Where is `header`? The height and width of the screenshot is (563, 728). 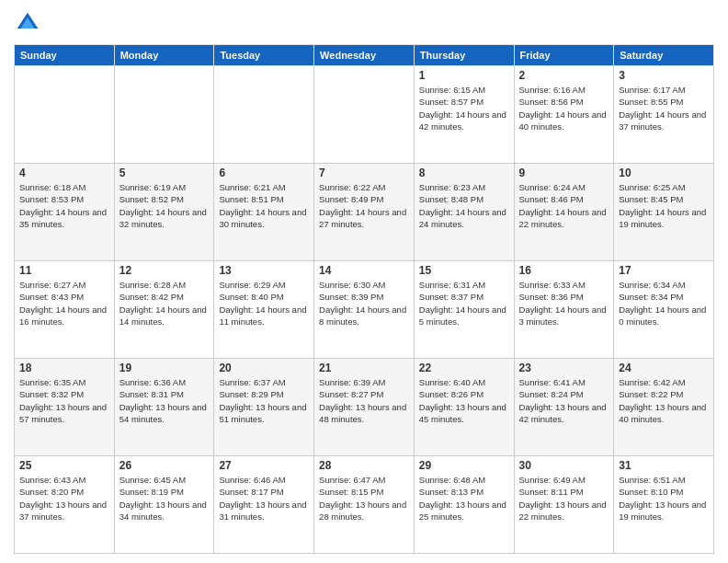
header is located at coordinates (364, 23).